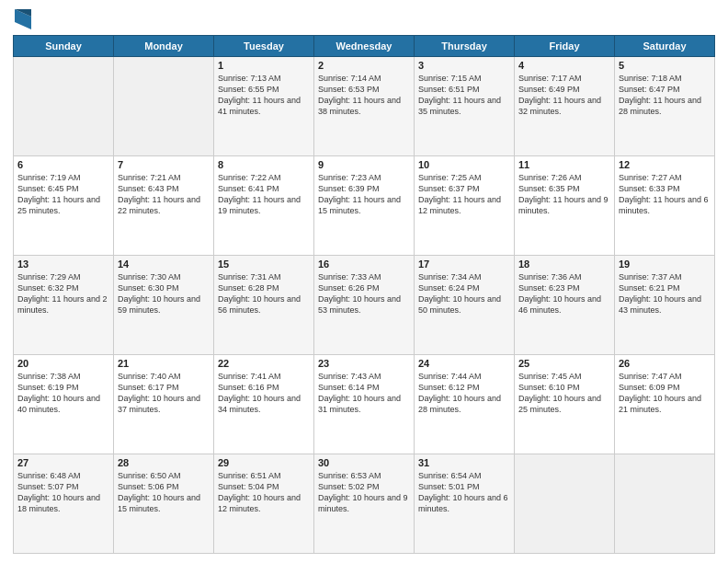 The height and width of the screenshot is (563, 728). Describe the element at coordinates (63, 195) in the screenshot. I see `cell-content: Sunrise: 7:19 AMSunset: 6:45 PMDaylight:…` at that location.